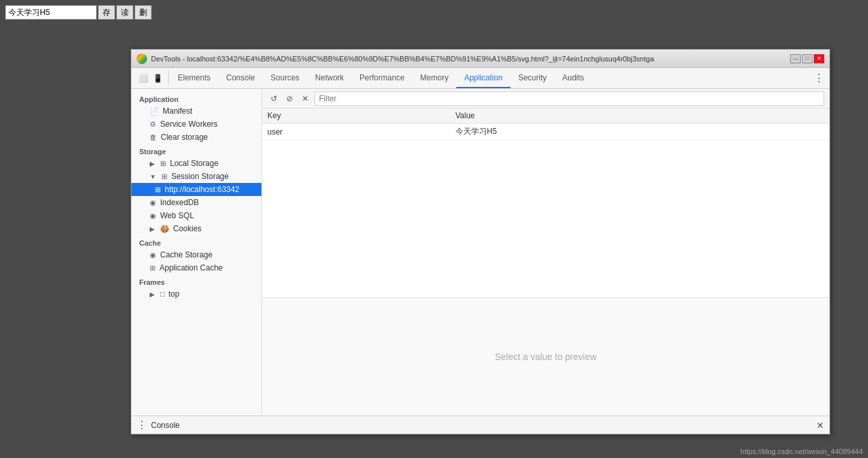 The width and height of the screenshot is (868, 458). Describe the element at coordinates (169, 78) in the screenshot. I see `tab-divider` at that location.